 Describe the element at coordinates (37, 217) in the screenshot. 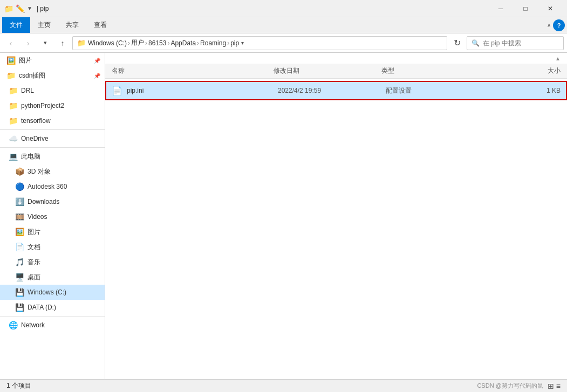

I see `sidebar-label-videos: Videos` at that location.